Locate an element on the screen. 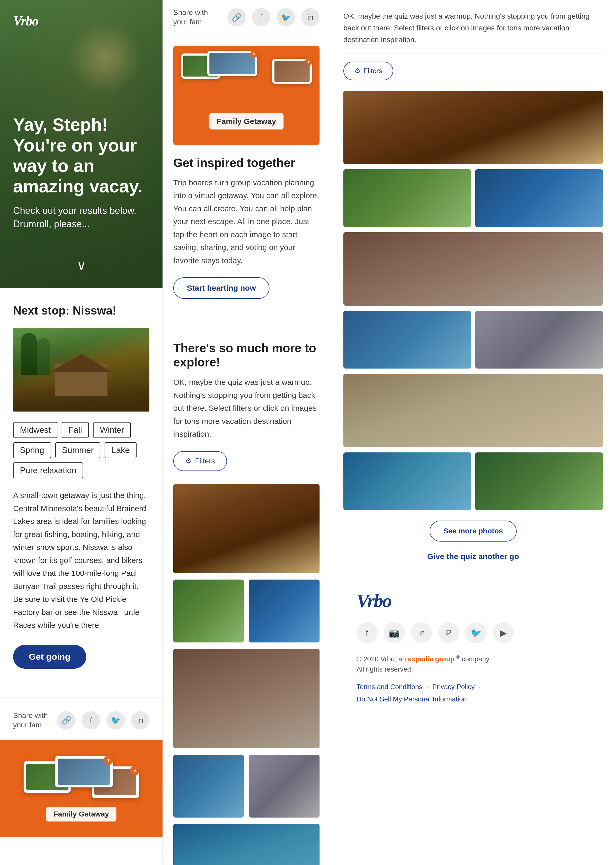 This screenshot has width=616, height=865. middle-share-top: Share with your fam 🔗 f 🐦 in is located at coordinates (247, 17).